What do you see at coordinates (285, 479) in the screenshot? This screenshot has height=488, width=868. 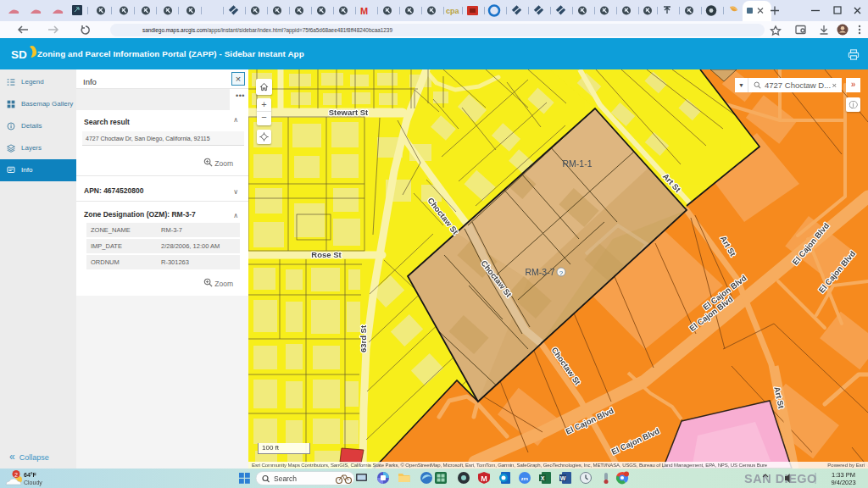 I see `svg-text: Search` at bounding box center [285, 479].